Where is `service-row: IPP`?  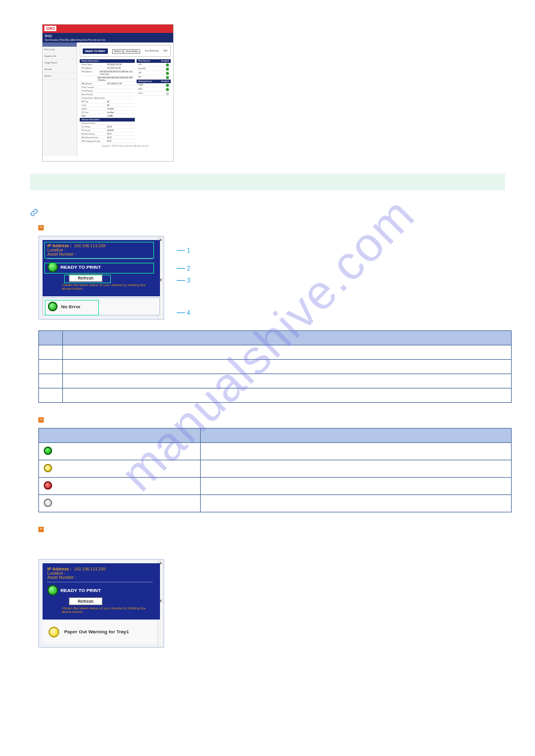
service-row: IPP is located at coordinates (153, 78).